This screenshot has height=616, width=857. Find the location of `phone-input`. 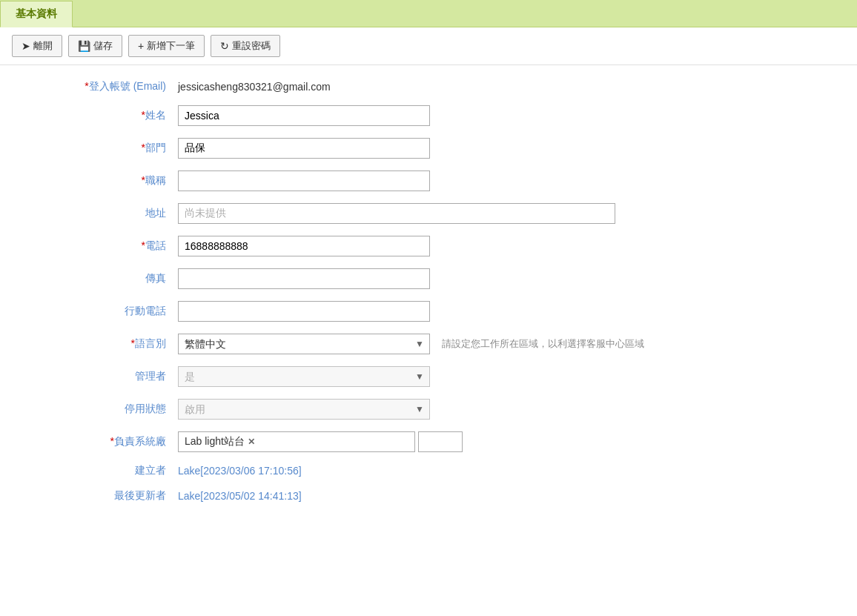

phone-input is located at coordinates (304, 246).